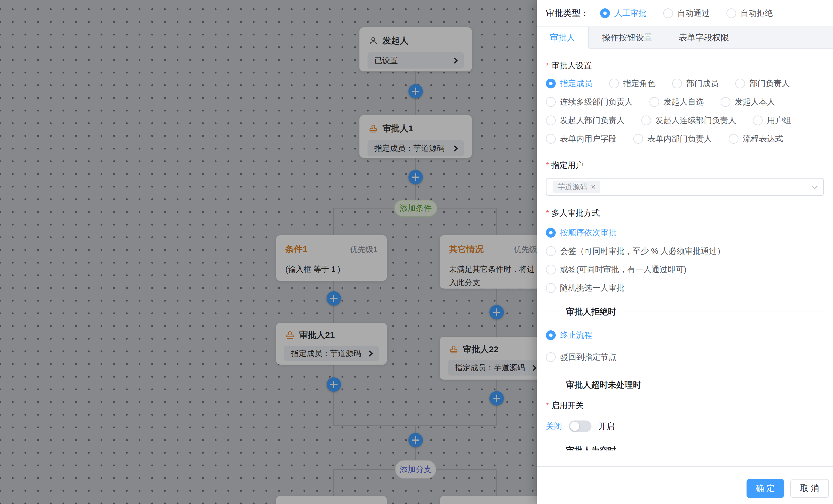 This screenshot has height=504, width=833. What do you see at coordinates (580, 426) in the screenshot?
I see `timeout-toggle-switch` at bounding box center [580, 426].